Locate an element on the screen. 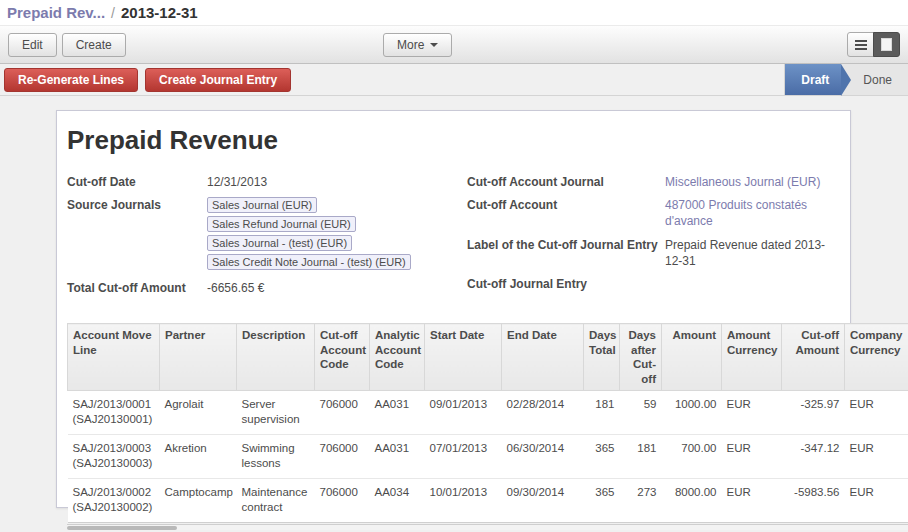 The width and height of the screenshot is (908, 532). table-row: SAJ/2013/0001 (SAJ20130001) Agrolait Ser… is located at coordinates (488, 412).